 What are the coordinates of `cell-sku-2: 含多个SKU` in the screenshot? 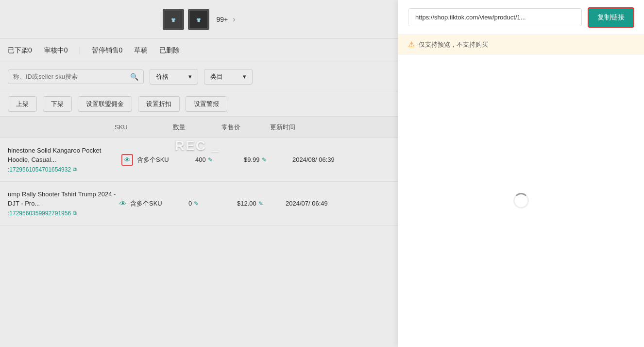 It's located at (159, 204).